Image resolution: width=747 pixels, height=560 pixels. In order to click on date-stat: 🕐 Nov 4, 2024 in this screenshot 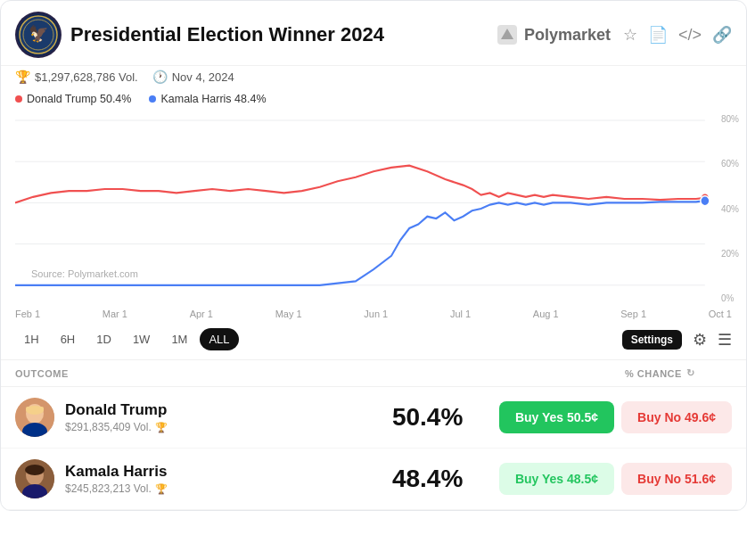, I will do `click(193, 77)`.